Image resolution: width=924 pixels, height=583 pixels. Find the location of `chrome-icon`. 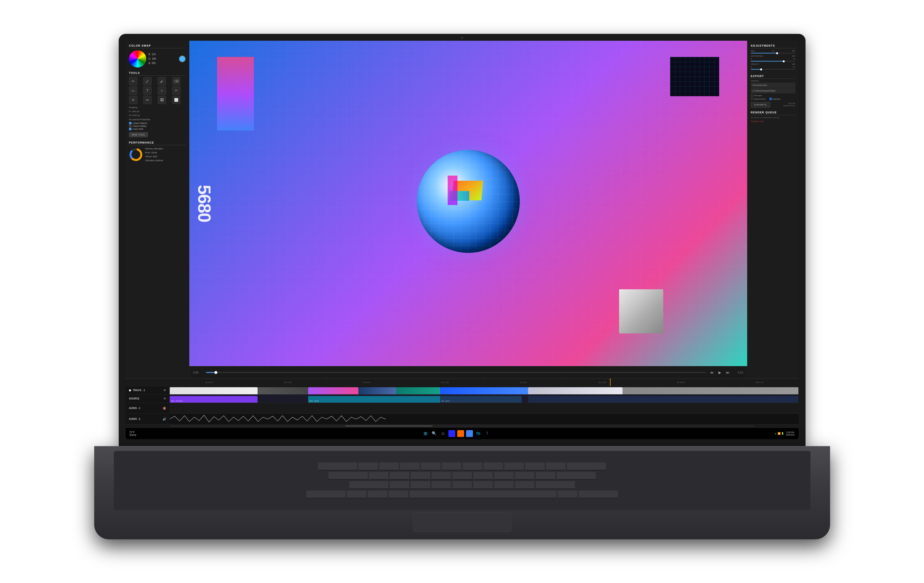

chrome-icon is located at coordinates (470, 434).